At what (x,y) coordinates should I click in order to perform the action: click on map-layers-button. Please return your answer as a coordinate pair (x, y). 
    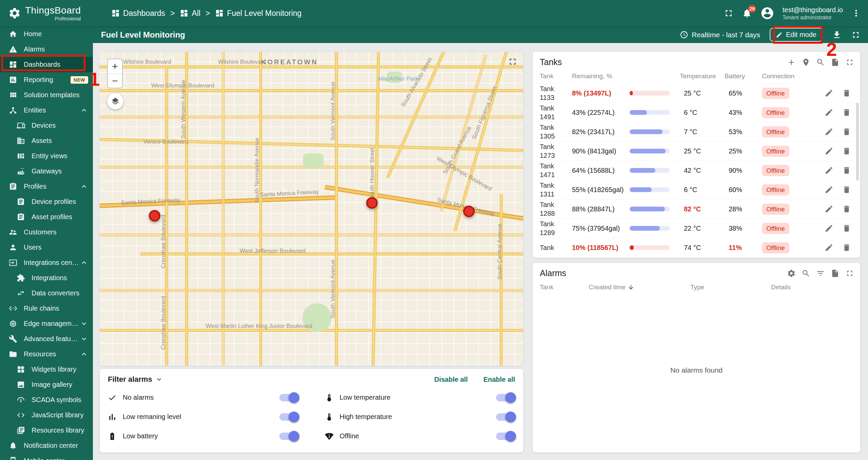
    Looking at the image, I should click on (115, 101).